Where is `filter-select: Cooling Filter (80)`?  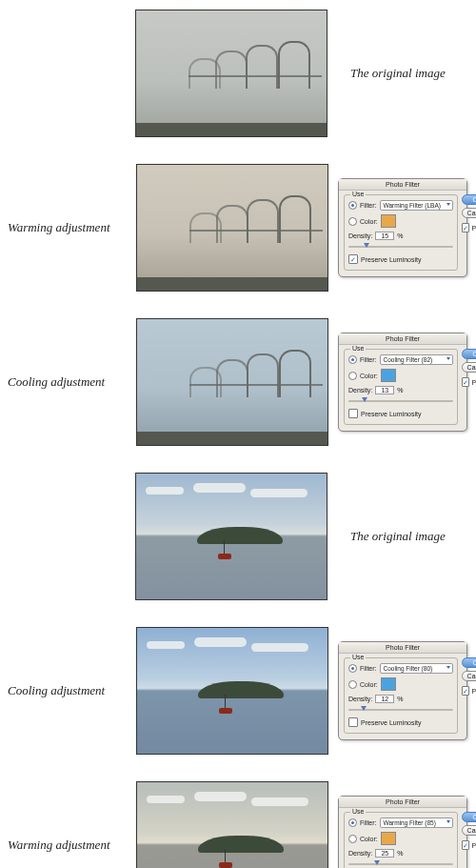 filter-select: Cooling Filter (80) is located at coordinates (417, 669).